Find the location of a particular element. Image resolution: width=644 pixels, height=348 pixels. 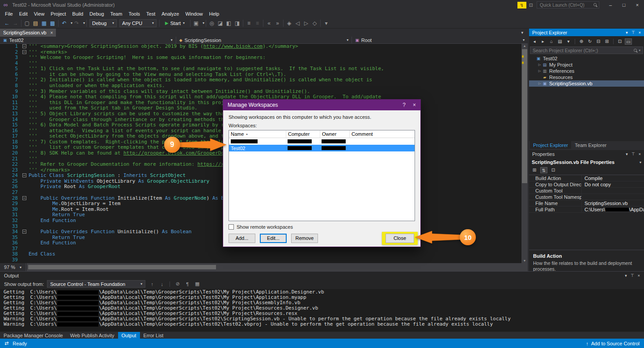

increase-indent-icon: » is located at coordinates (277, 23).